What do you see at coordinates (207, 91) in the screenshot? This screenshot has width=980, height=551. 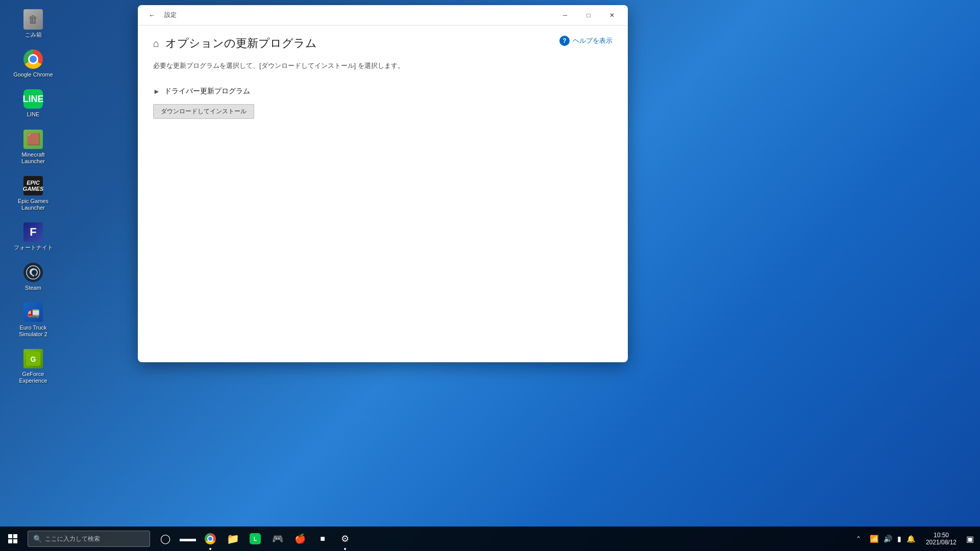 I see `driver-section-title: ドライバー更新プログラム` at bounding box center [207, 91].